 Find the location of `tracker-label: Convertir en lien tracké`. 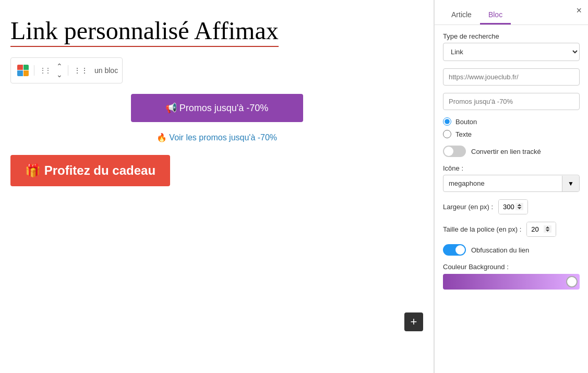

tracker-label: Convertir en lien tracké is located at coordinates (506, 151).